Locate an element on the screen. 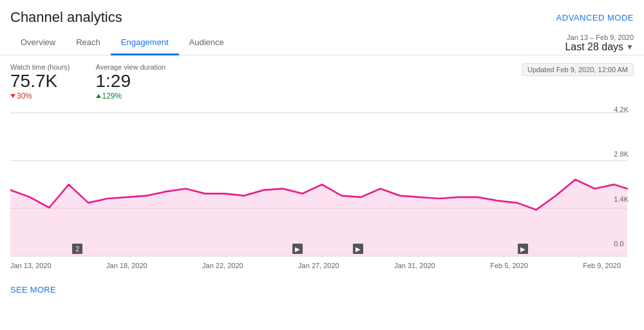 The image size is (644, 330). avg-view-duration-metric: Average view duration 1:29 129% is located at coordinates (131, 82).